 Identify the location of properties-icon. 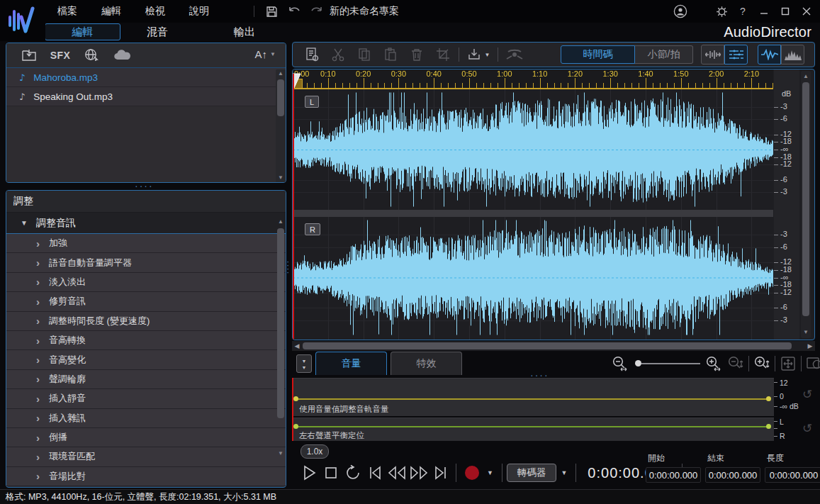
(312, 55).